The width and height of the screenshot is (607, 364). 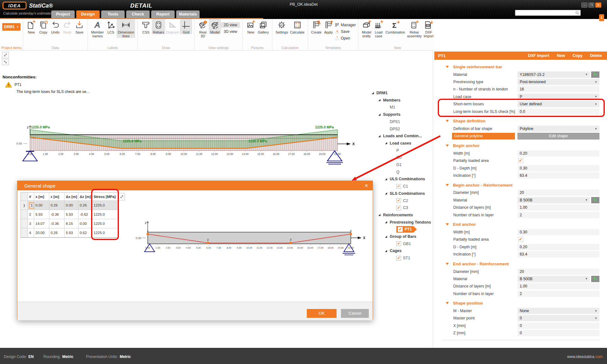 What do you see at coordinates (163, 14) in the screenshot?
I see `tab-report: Report` at bounding box center [163, 14].